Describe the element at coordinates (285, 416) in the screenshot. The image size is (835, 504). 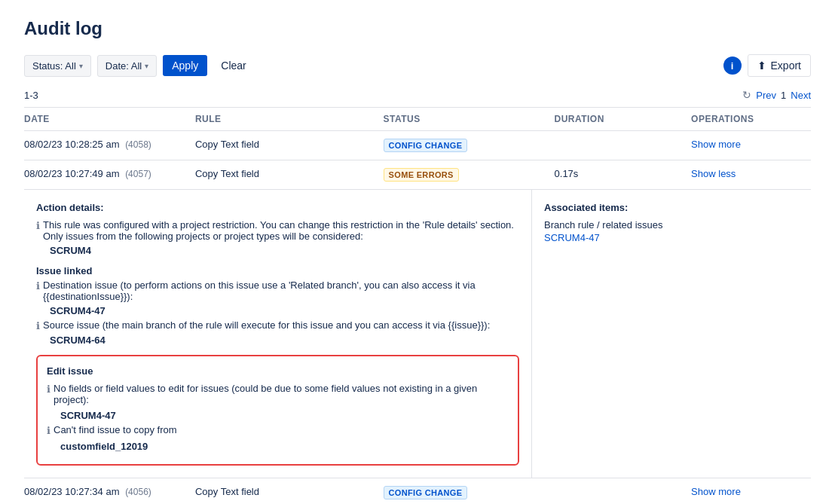
I see `no-fields-value: SCRUM4-47` at that location.